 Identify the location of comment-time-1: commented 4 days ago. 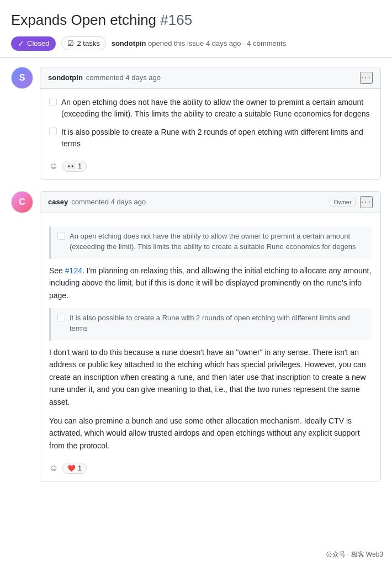
(124, 77).